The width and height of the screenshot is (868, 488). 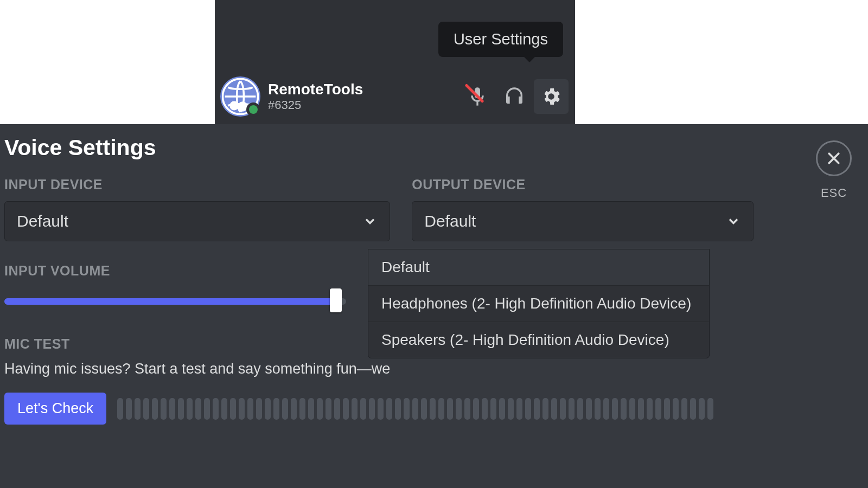 What do you see at coordinates (336, 300) in the screenshot?
I see `slider-thumb` at bounding box center [336, 300].